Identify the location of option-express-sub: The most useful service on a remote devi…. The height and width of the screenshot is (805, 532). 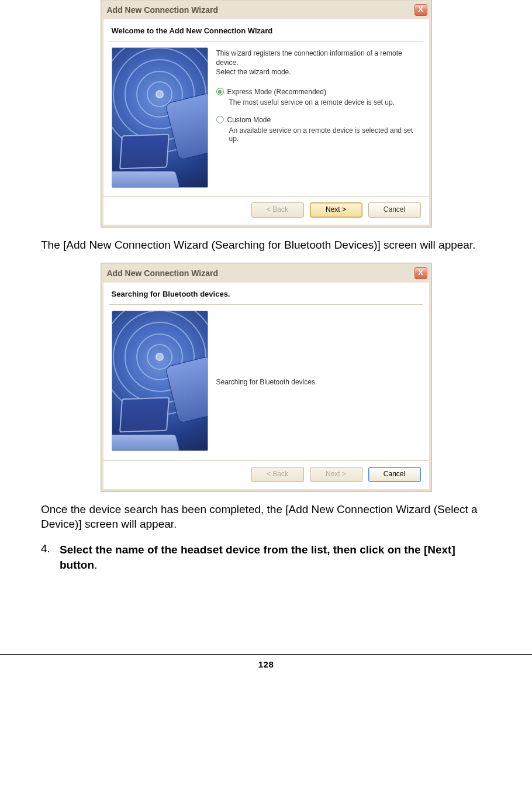
(325, 102).